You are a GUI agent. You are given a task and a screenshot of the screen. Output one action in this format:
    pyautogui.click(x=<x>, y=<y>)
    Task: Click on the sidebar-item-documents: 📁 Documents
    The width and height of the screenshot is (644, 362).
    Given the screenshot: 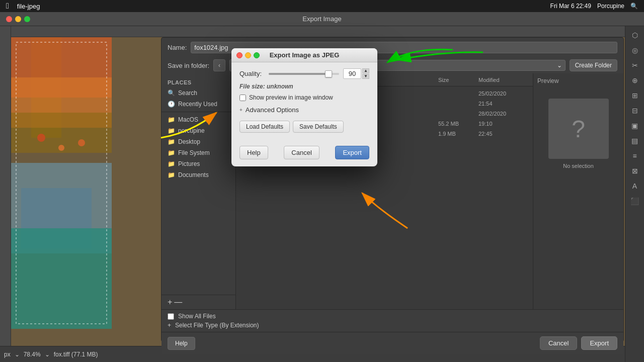 What is the action you would take?
    pyautogui.click(x=198, y=175)
    